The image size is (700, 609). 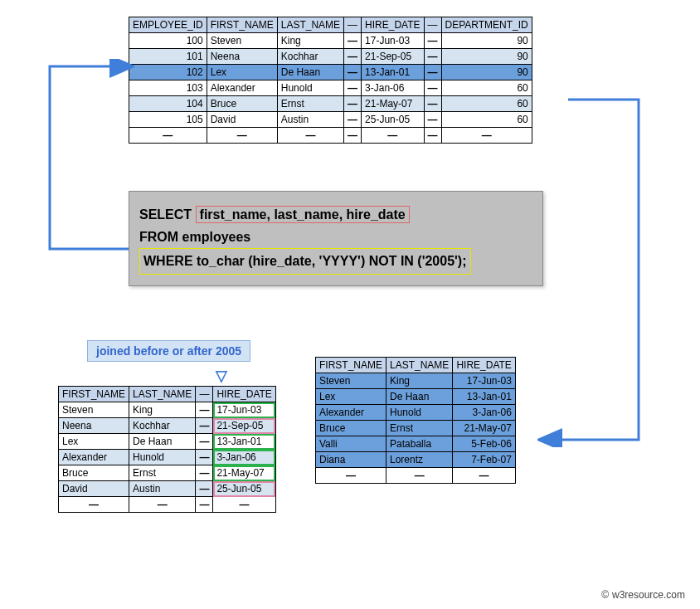 What do you see at coordinates (169, 351) in the screenshot?
I see `joined-label: joined before or after 2005` at bounding box center [169, 351].